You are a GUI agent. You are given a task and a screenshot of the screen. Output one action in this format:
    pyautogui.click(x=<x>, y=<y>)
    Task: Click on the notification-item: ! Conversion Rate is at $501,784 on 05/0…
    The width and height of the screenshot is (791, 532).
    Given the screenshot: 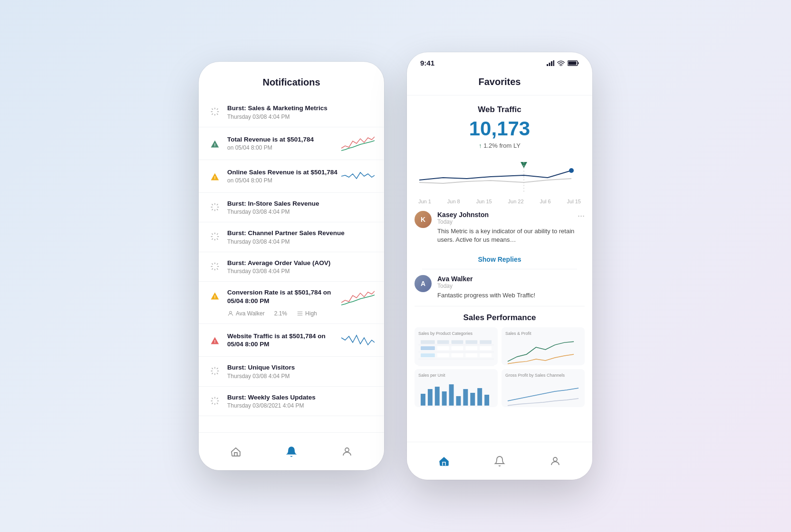 What is the action you would take?
    pyautogui.click(x=291, y=303)
    